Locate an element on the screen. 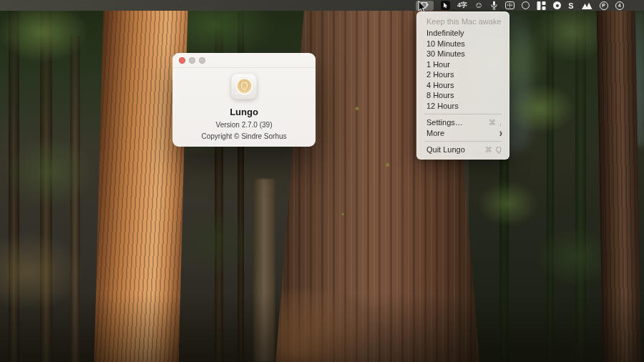 This screenshot has width=644, height=362. menu-item-label: Keep this Mac awake is located at coordinates (464, 21).